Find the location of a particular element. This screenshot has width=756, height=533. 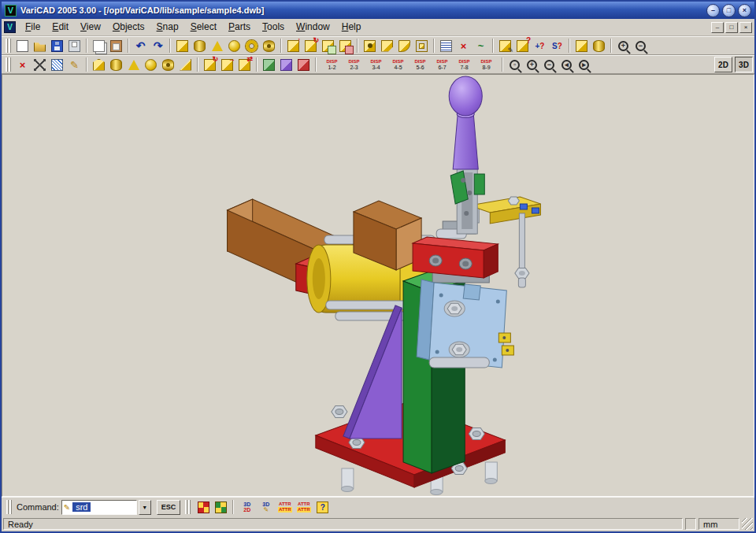

extrude-button is located at coordinates (293, 46).